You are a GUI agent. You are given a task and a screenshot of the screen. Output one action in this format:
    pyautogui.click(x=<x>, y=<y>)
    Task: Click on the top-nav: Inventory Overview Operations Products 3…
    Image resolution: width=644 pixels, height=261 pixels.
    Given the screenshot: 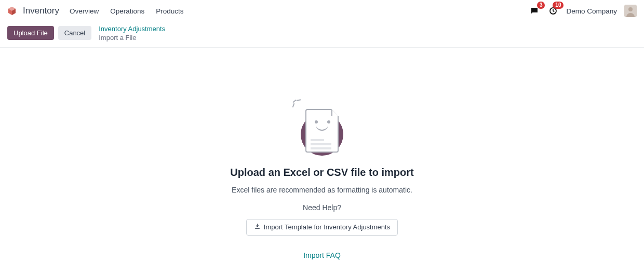 What is the action you would take?
    pyautogui.click(x=322, y=11)
    